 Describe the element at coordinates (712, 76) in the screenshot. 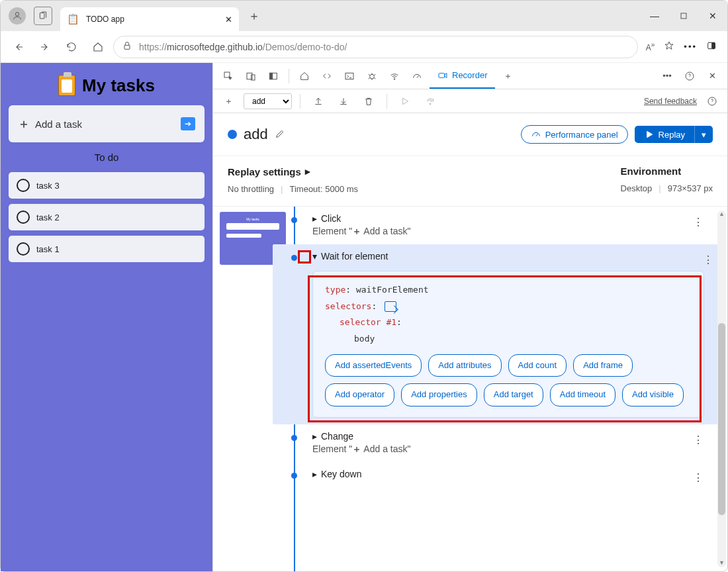

I see `devtools-close-button: ✕` at that location.